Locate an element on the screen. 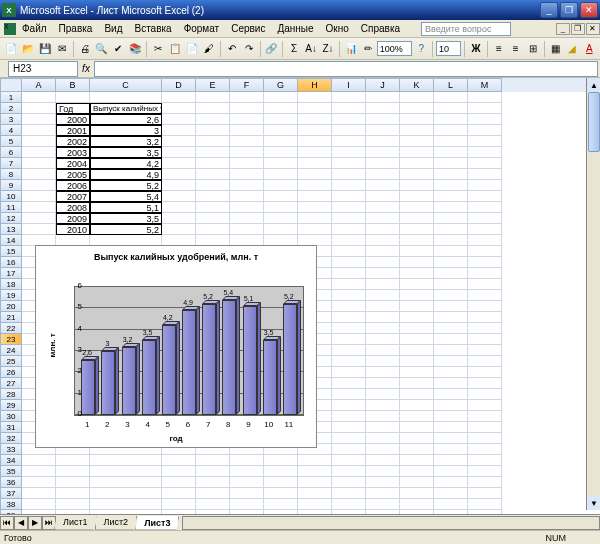  bold-icon: Ж is located at coordinates (476, 49).